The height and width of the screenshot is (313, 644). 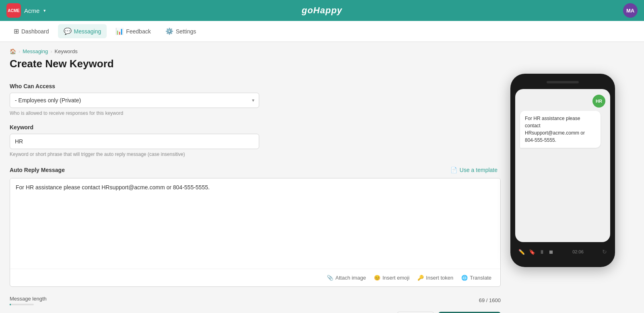 What do you see at coordinates (134, 100) in the screenshot?
I see `who-can-access-wrapper: - Employees only (Private) - All employe…` at bounding box center [134, 100].